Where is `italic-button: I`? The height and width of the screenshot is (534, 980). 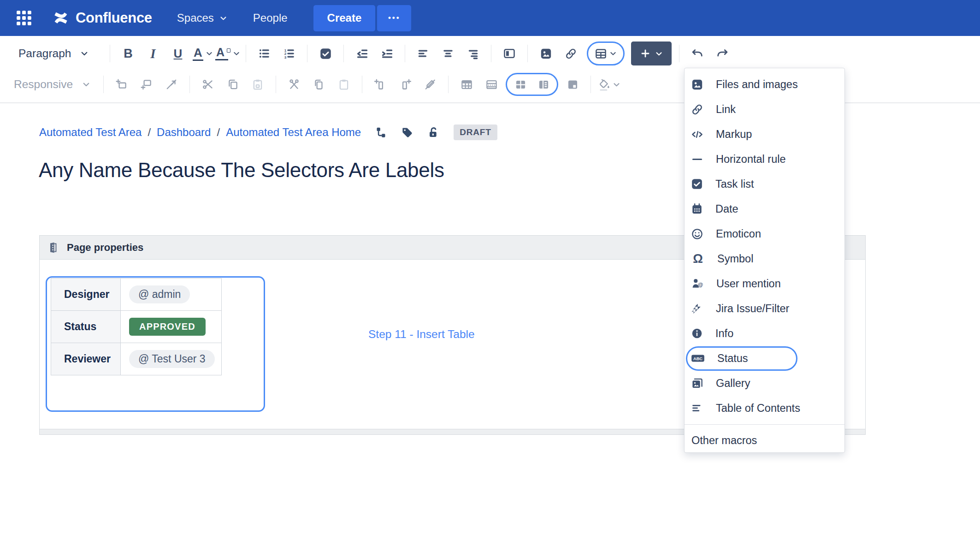 italic-button: I is located at coordinates (153, 53).